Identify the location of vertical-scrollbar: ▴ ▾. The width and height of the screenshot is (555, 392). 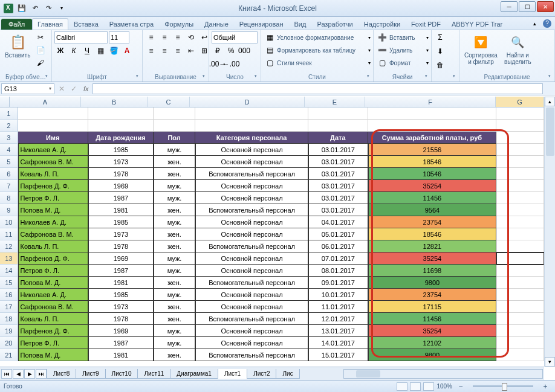
(550, 232).